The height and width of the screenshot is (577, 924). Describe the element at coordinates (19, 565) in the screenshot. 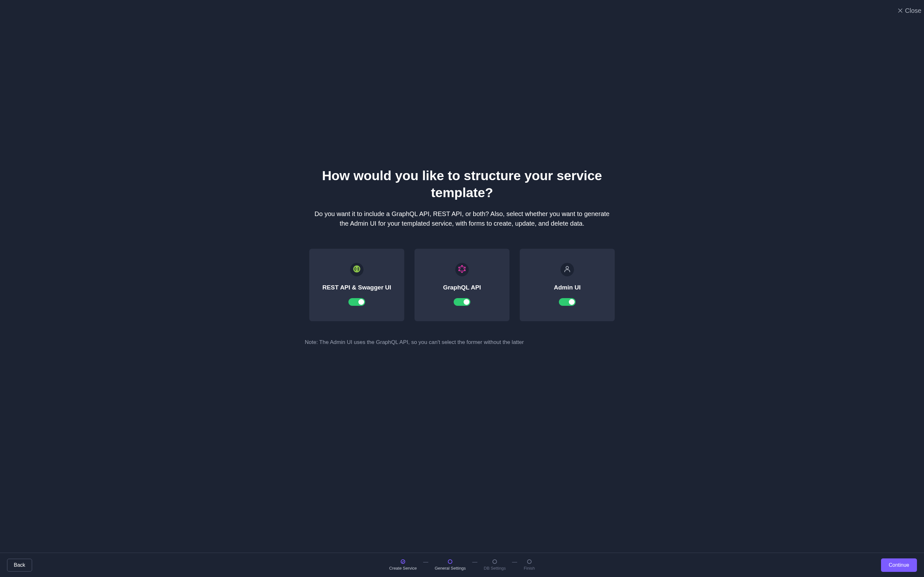

I see `back-button: Back` at that location.